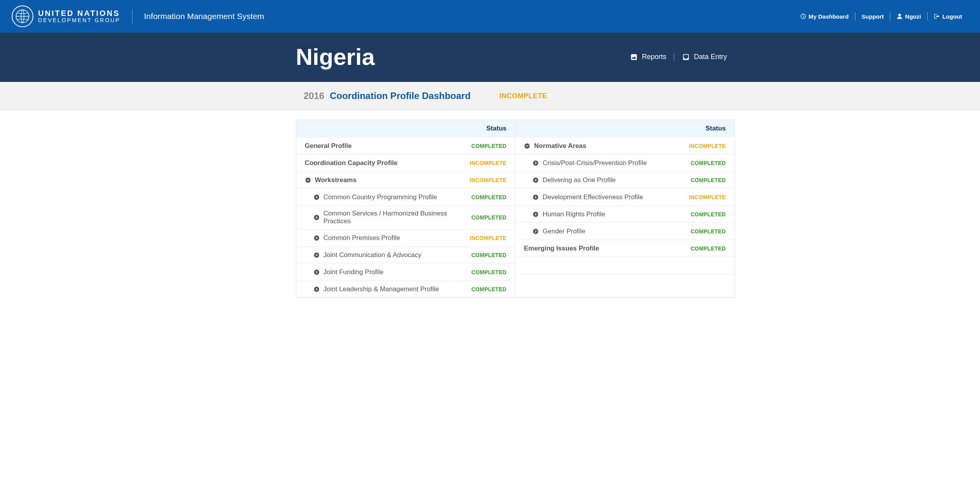  Describe the element at coordinates (625, 163) in the screenshot. I see `table-row: Crisis/Post-Crisis/Prevention ProfileCOM…` at that location.